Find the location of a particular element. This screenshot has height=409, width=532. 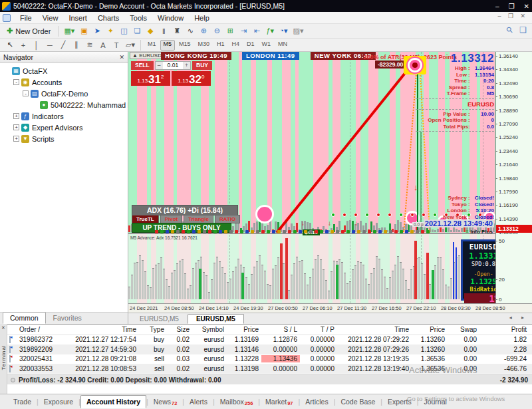

zoom-in-icon: ⊕ is located at coordinates (203, 31).